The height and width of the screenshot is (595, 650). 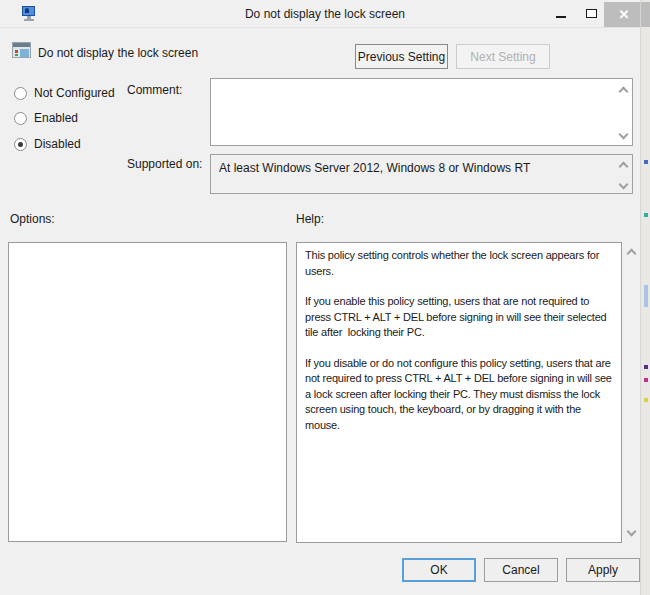 I want to click on comment-input, so click(x=422, y=112).